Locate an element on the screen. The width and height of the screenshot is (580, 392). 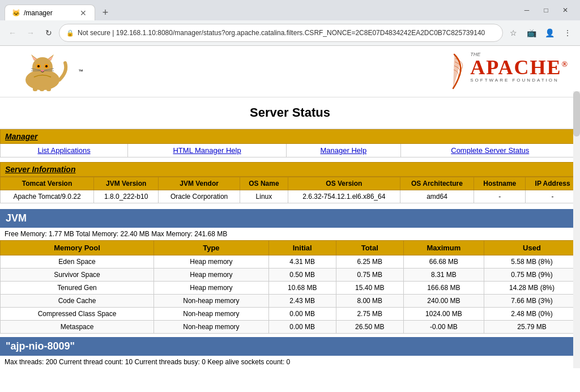
val-jvm-vendor: Oracle Corporation is located at coordinates (199, 197).